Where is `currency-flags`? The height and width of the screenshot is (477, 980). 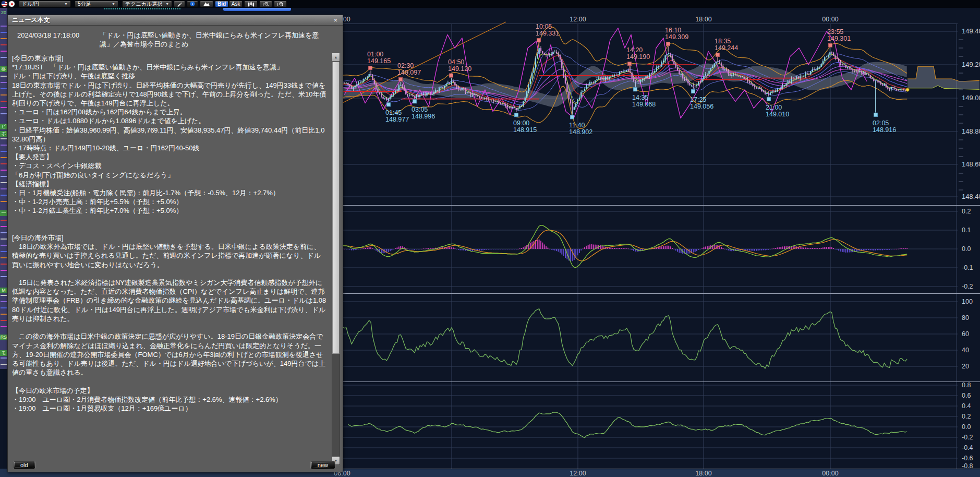
currency-flags is located at coordinates (9, 4).